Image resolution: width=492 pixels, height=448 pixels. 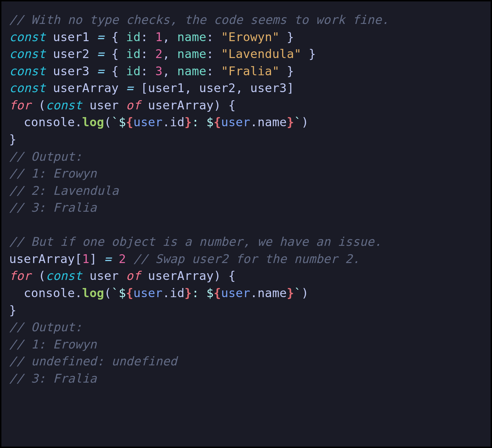 What do you see at coordinates (86, 259) in the screenshot?
I see `number-literal-index-1: 1` at bounding box center [86, 259].